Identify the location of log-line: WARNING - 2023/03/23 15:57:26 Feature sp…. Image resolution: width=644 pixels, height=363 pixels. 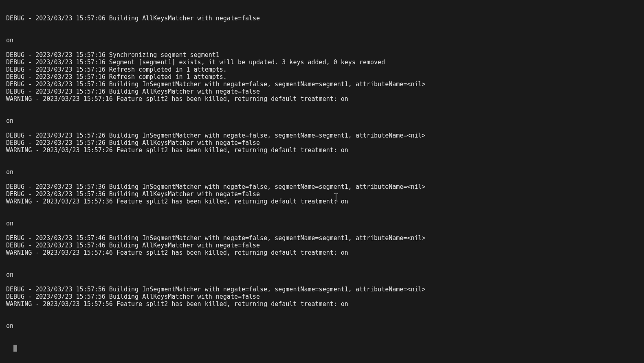
(322, 150).